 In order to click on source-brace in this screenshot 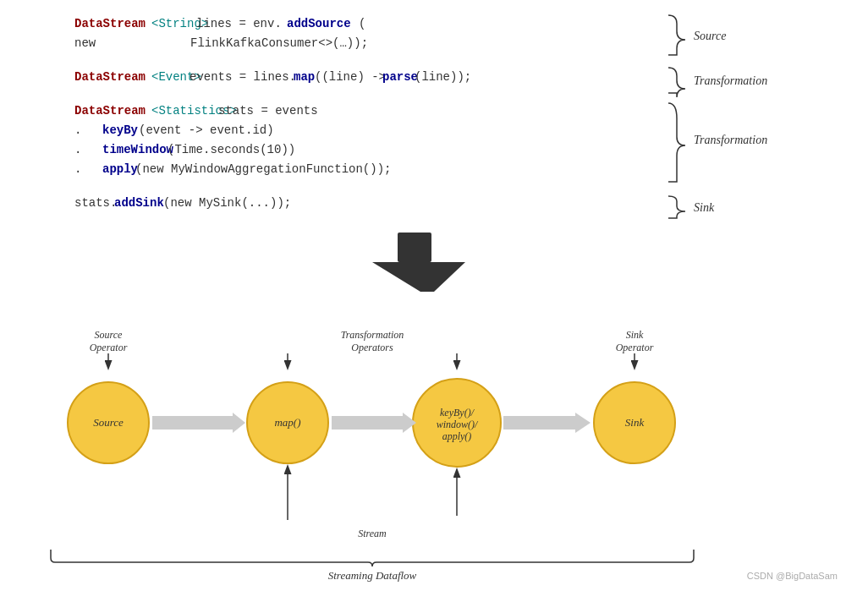, I will do `click(677, 36)`.